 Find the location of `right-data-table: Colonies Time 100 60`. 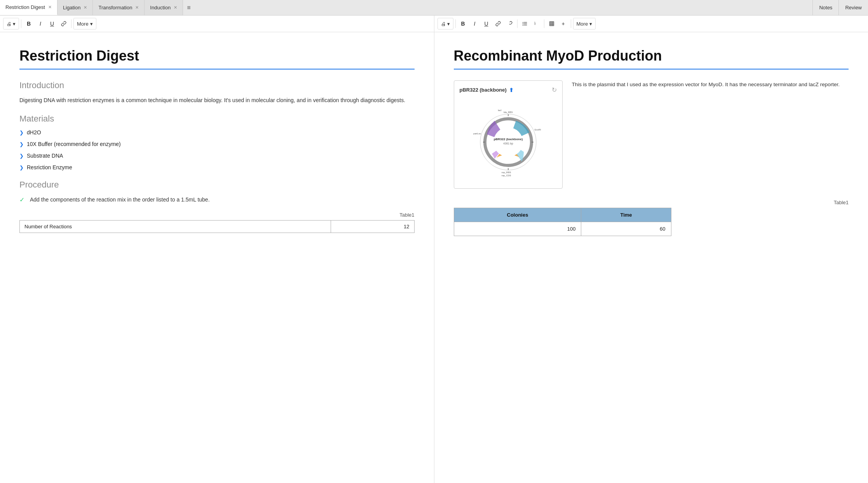

right-data-table: Colonies Time 100 60 is located at coordinates (563, 222).